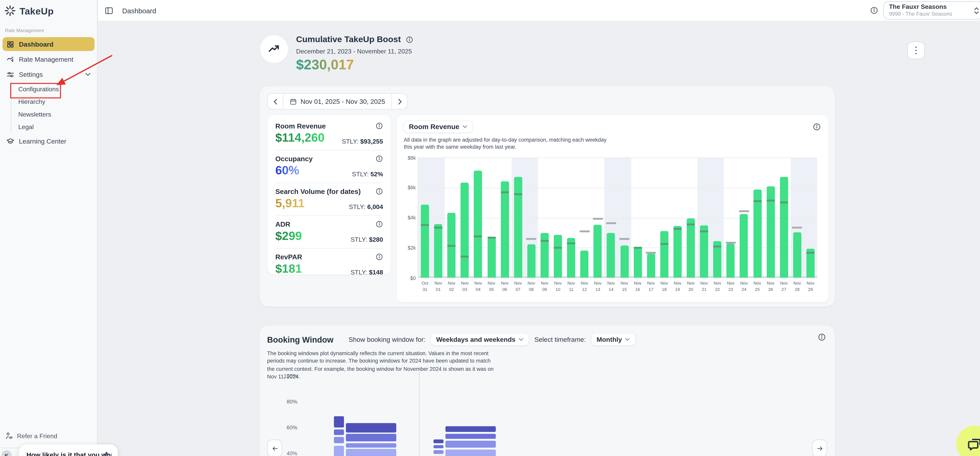 The image size is (980, 456). I want to click on kpi-label: Search Volume (for dates), so click(318, 191).